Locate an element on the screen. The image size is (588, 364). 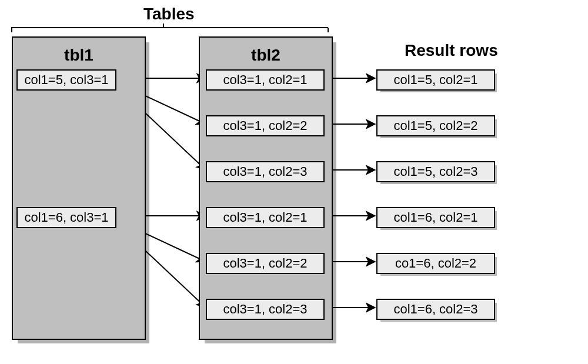
tbl1-title: tbl1 is located at coordinates (79, 55).